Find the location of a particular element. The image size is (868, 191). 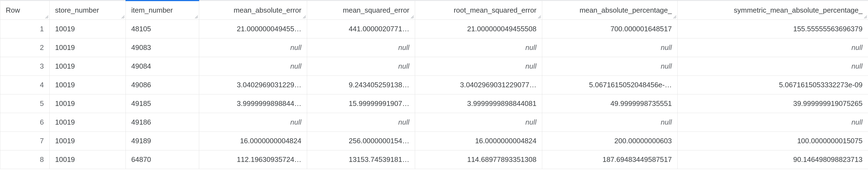

column-header-row: Row is located at coordinates (25, 10).